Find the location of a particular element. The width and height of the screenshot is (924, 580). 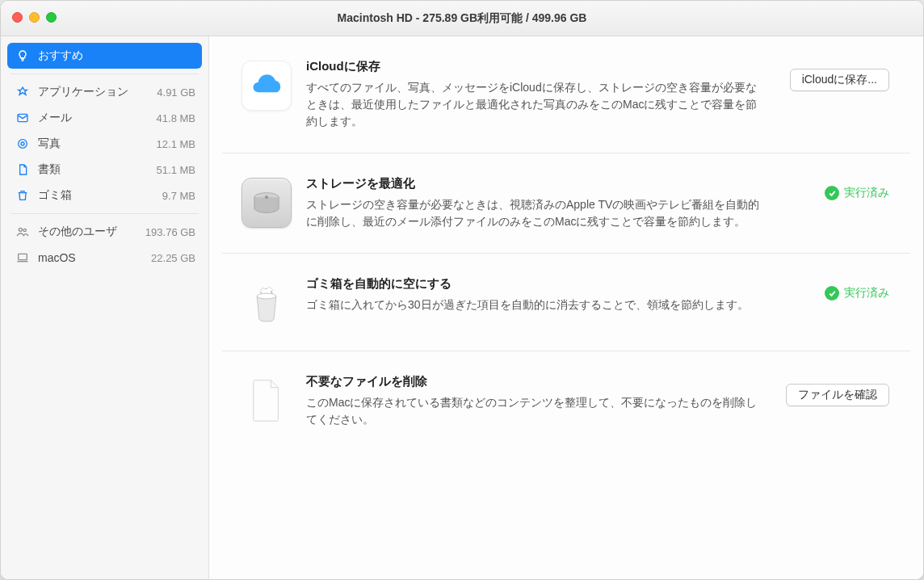

sidebar-item-trash: ゴミ箱 9.7 MB is located at coordinates (105, 195).